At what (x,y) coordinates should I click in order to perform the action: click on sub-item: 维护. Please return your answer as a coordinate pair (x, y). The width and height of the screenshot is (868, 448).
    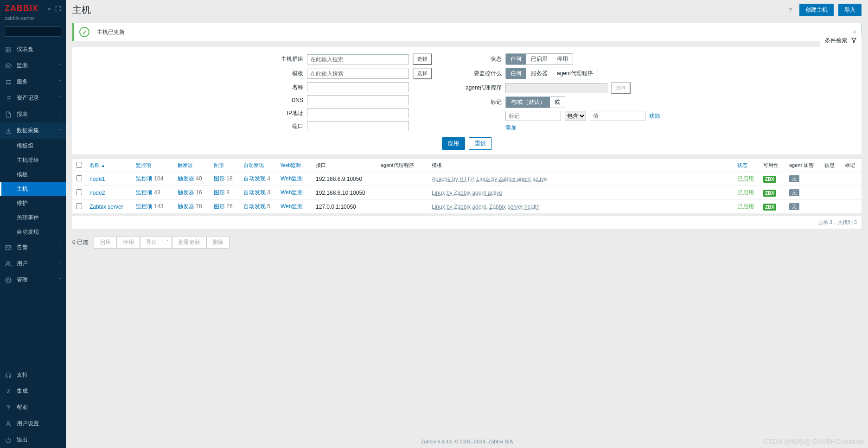
    Looking at the image, I should click on (33, 203).